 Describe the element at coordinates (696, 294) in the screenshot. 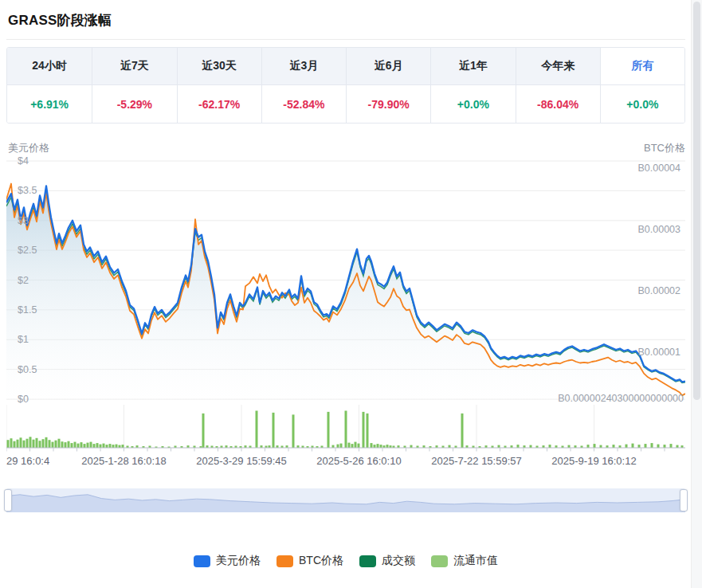

I see `vertical-scrollbar` at that location.